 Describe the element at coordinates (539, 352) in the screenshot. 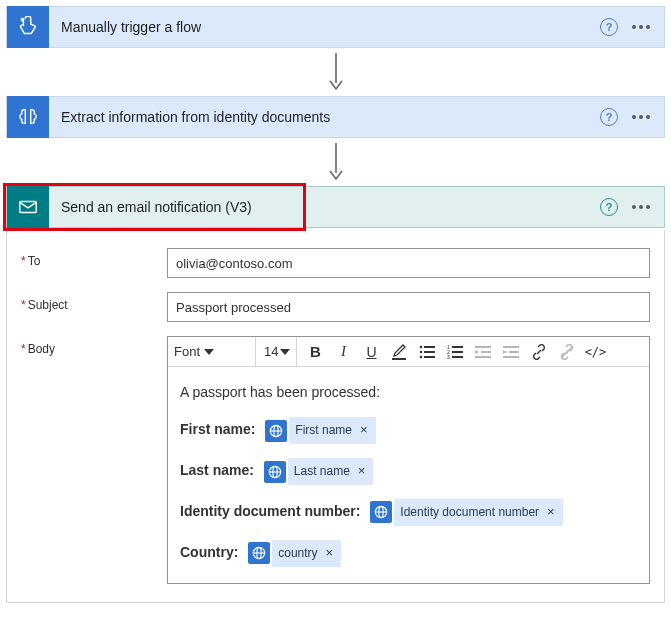

I see `link-button` at that location.